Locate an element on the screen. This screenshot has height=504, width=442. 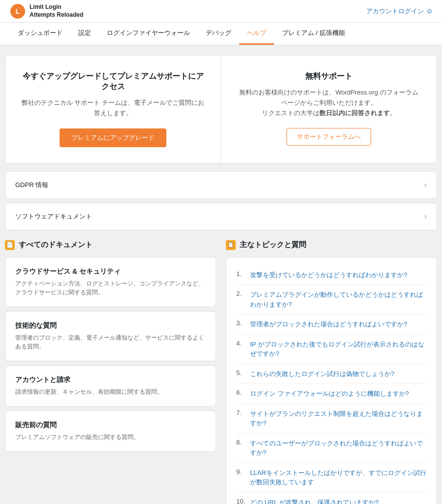
faq-link-1: 攻撃を受けているかどうかはどうすればわかりますか? is located at coordinates (329, 275).